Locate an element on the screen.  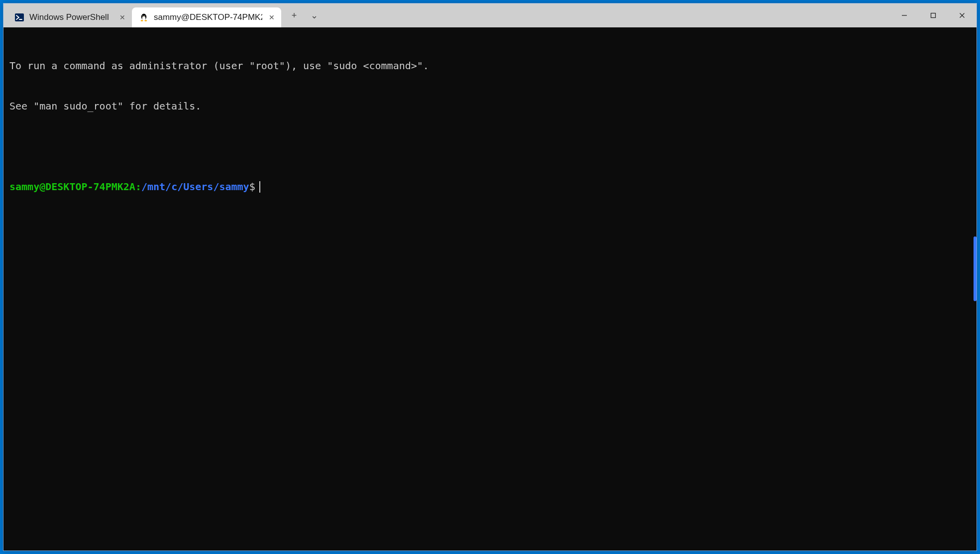
tab-label: Windows PowerShell is located at coordinates (71, 17).